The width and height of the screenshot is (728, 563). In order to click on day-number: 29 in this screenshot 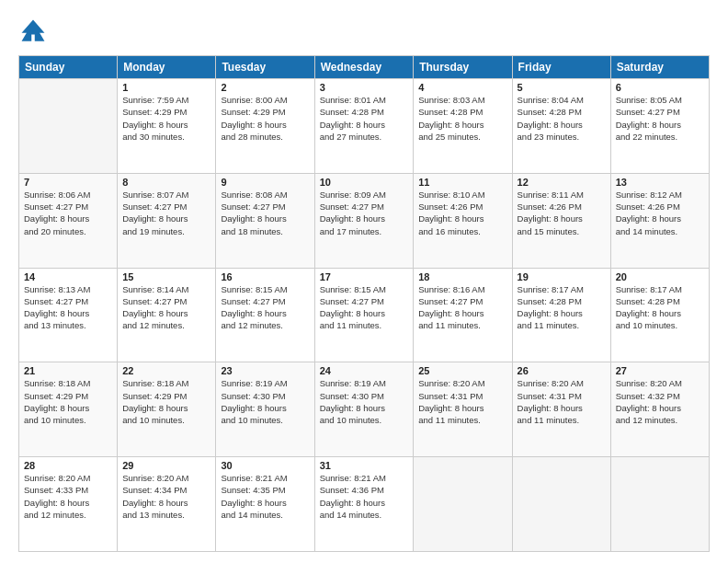, I will do `click(166, 465)`.